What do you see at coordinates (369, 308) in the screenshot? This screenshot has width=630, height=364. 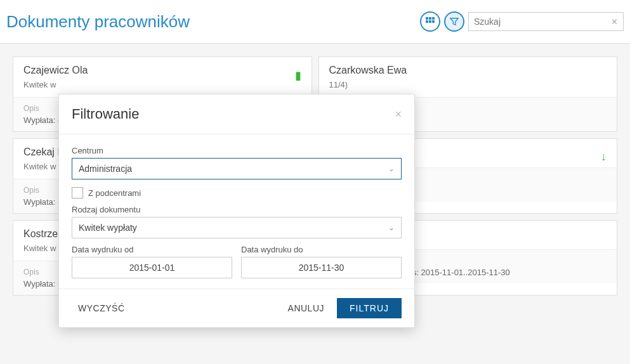 I see `filter-button: FILTRUJ` at bounding box center [369, 308].